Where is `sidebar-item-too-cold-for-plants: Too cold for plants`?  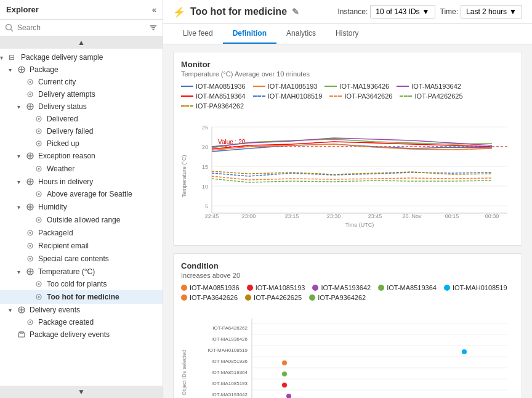
sidebar-item-too-cold-for-plants: Too cold for plants is located at coordinates (81, 284).